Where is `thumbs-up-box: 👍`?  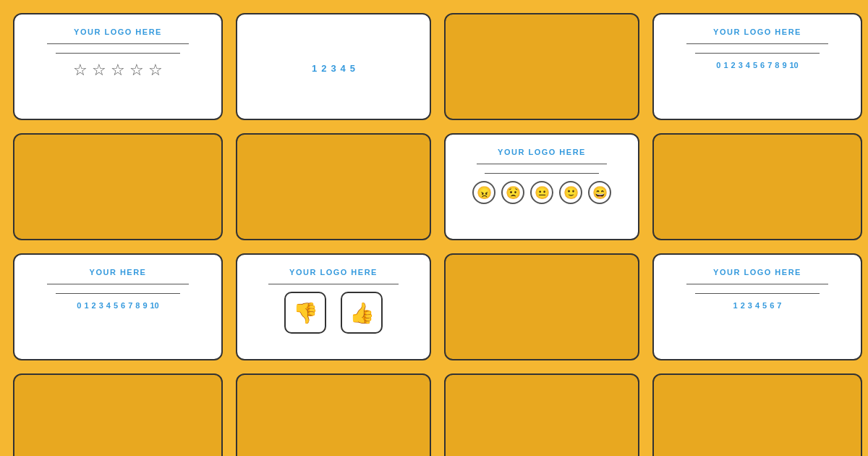 thumbs-up-box: 👍 is located at coordinates (362, 313).